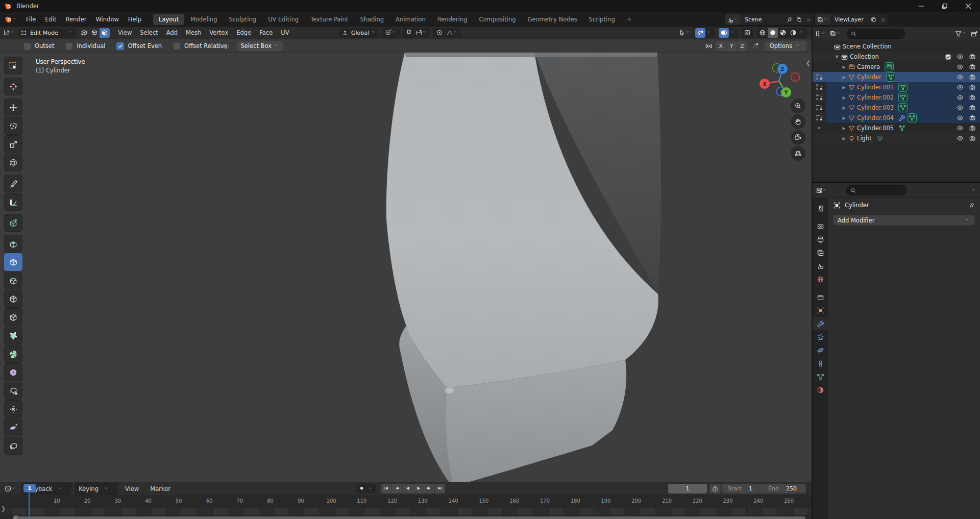 The width and height of the screenshot is (980, 519). I want to click on object-label: Cylinder.001, so click(875, 87).